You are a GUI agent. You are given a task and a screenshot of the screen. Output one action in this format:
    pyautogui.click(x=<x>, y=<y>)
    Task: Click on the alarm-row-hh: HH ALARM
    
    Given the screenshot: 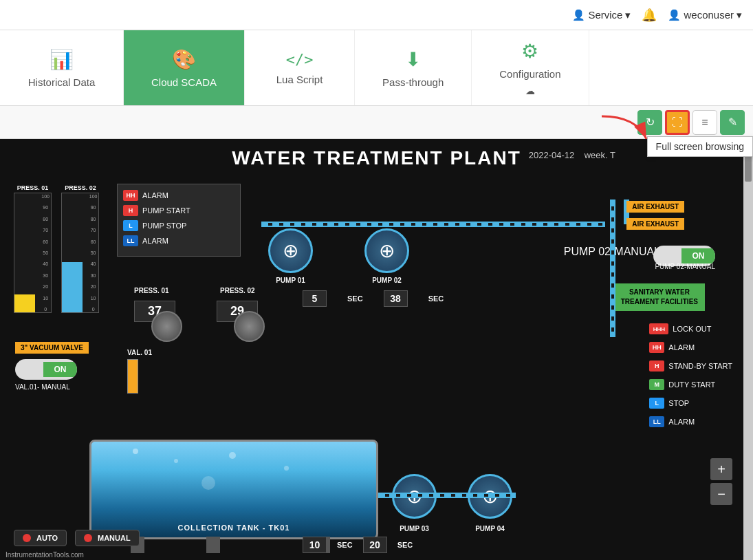 What is the action you would take?
    pyautogui.click(x=179, y=195)
    